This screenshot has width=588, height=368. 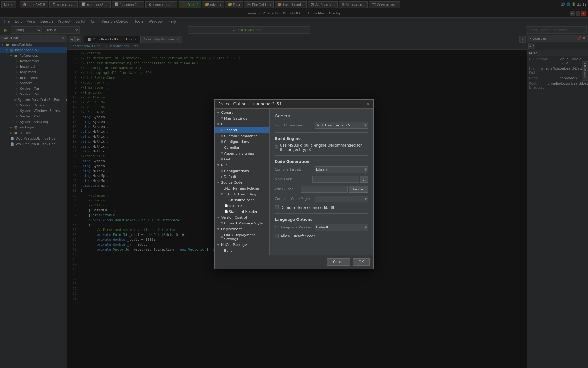 What do you see at coordinates (322, 199) in the screenshot?
I see `compiler-code-page-row: Compiler Code Page: ▼` at bounding box center [322, 199].